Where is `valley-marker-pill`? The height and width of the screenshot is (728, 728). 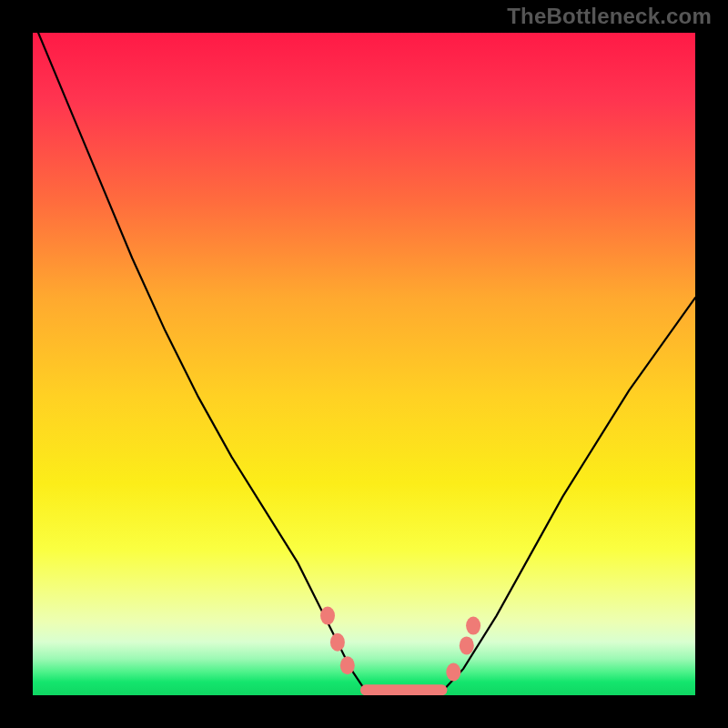
valley-marker-pill is located at coordinates (404, 690).